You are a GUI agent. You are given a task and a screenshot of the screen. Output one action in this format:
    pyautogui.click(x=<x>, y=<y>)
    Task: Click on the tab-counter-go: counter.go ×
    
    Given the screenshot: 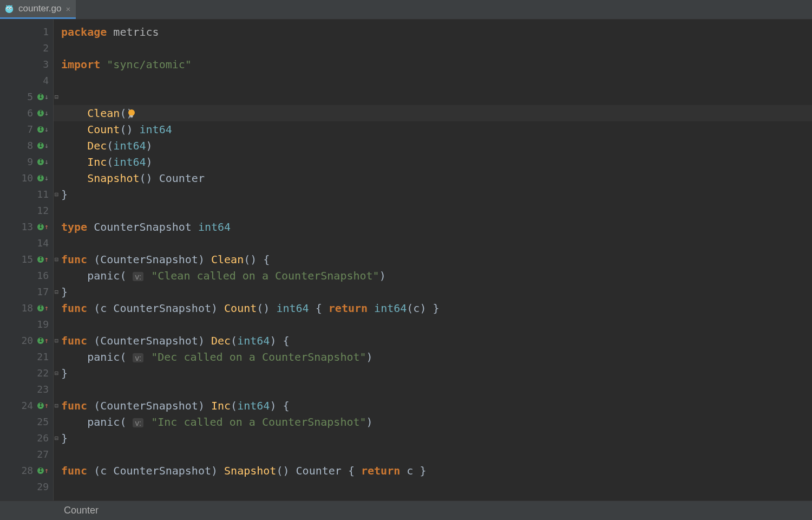 What is the action you would take?
    pyautogui.click(x=38, y=10)
    